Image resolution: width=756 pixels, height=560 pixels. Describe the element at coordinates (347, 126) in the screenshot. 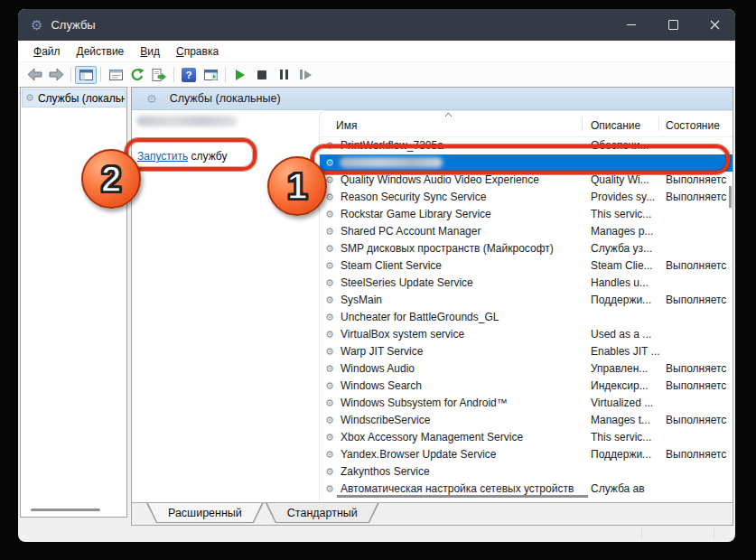

I see `column-header-name: Имя` at that location.